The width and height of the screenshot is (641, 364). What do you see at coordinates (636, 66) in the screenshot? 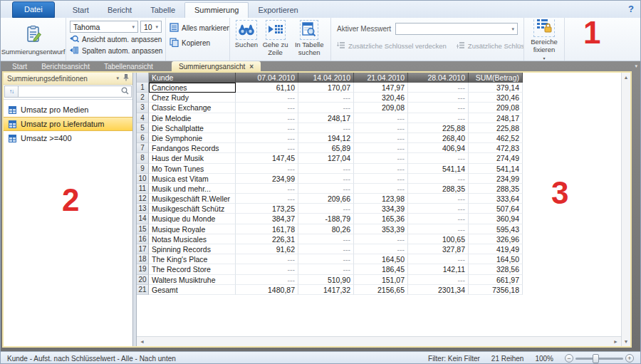
I see `tab-overflow-icon: ▾` at bounding box center [636, 66].